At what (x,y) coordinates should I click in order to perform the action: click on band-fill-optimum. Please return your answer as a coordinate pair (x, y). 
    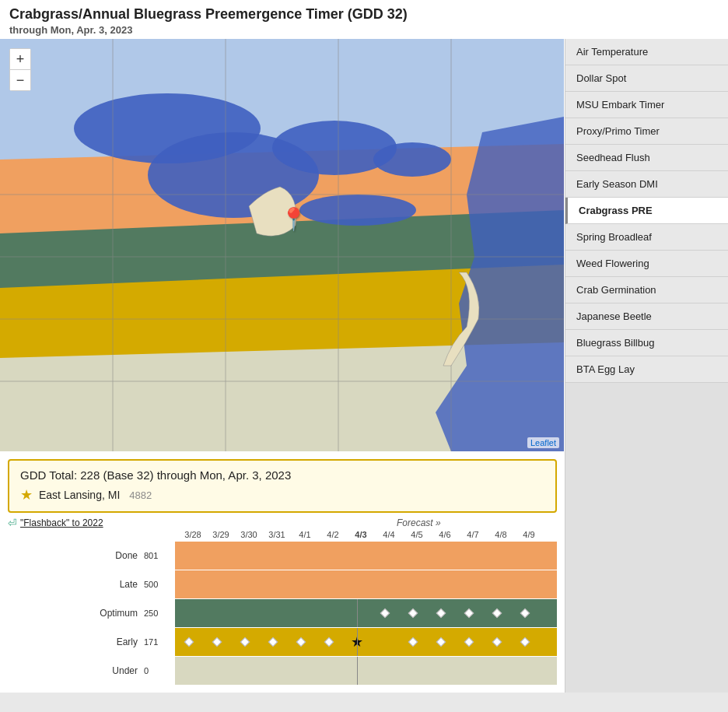
    Looking at the image, I should click on (366, 613).